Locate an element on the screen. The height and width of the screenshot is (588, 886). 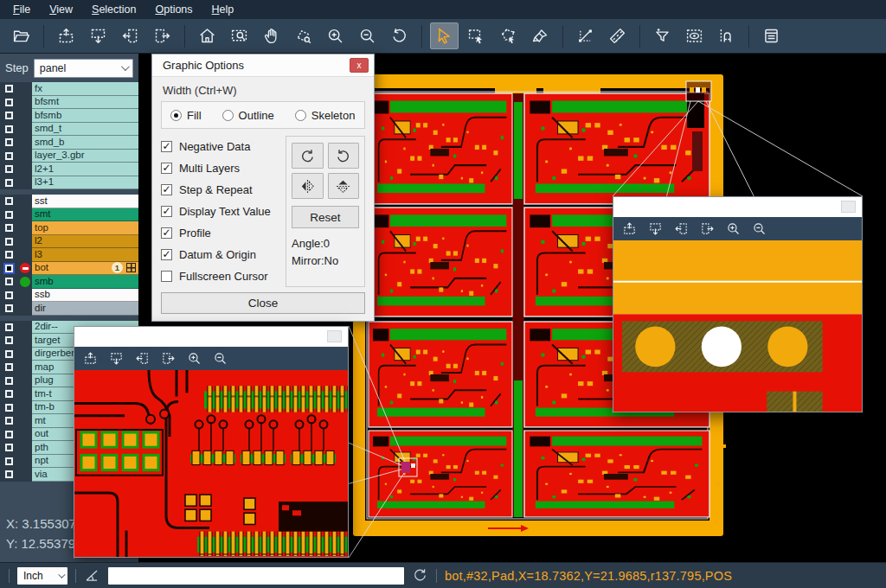
option-profile: ✓Profile is located at coordinates (221, 233).